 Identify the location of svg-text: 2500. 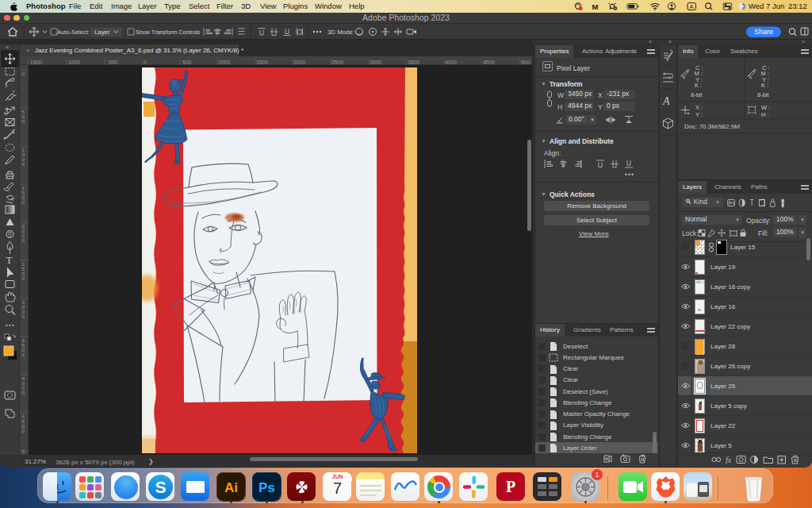
(338, 62).